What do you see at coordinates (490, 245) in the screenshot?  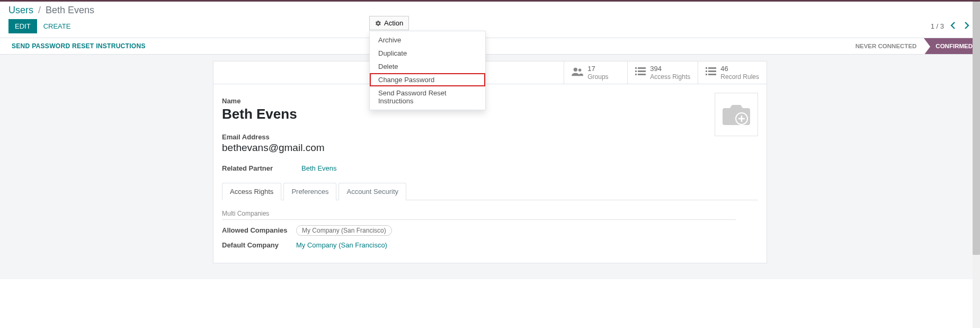 I see `default-company-field: Default Company My Company (San Francisc…` at bounding box center [490, 245].